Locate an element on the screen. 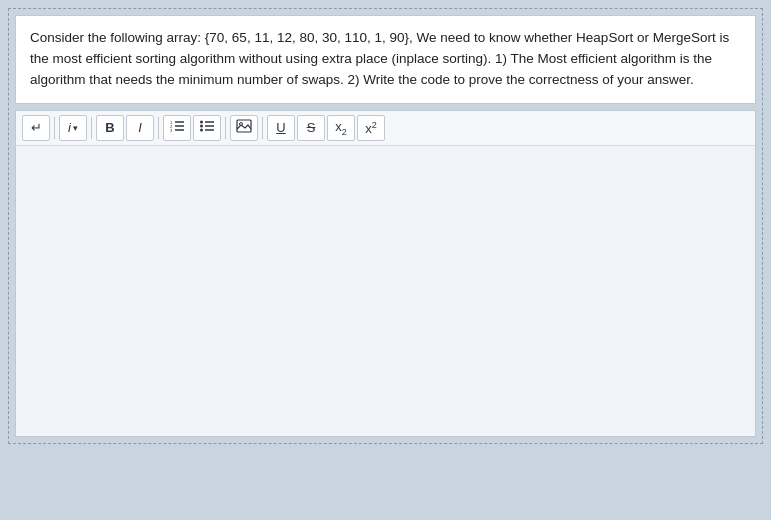 This screenshot has width=771, height=520. question-text: Consider the following array: {70, 65, 1… is located at coordinates (386, 60).